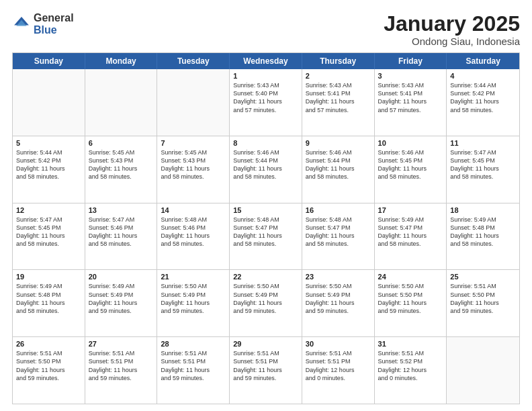  Describe the element at coordinates (411, 61) in the screenshot. I see `header-cell-friday: Friday` at that location.